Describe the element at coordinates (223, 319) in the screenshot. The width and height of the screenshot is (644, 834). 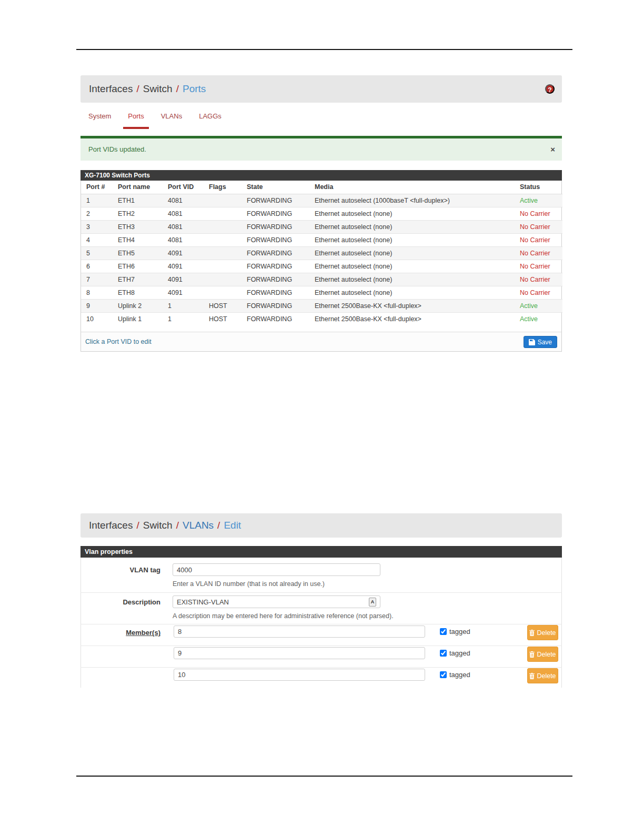
I see `cell-flags: HOST` at that location.